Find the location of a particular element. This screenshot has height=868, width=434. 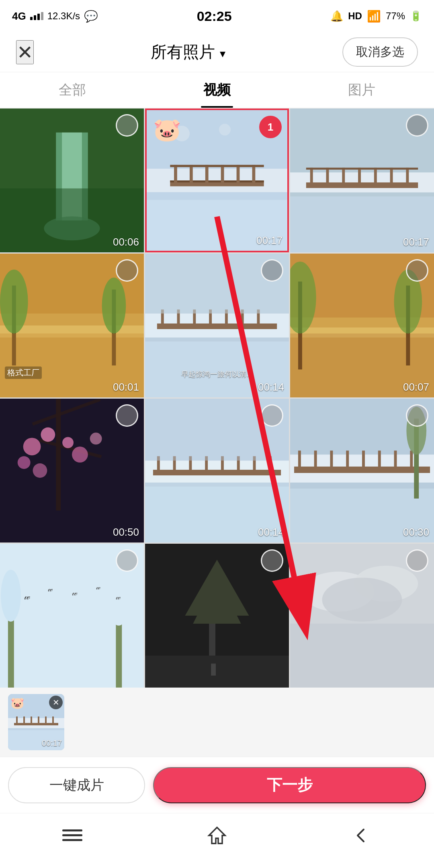

select-circle-2: 1 is located at coordinates (270, 127).